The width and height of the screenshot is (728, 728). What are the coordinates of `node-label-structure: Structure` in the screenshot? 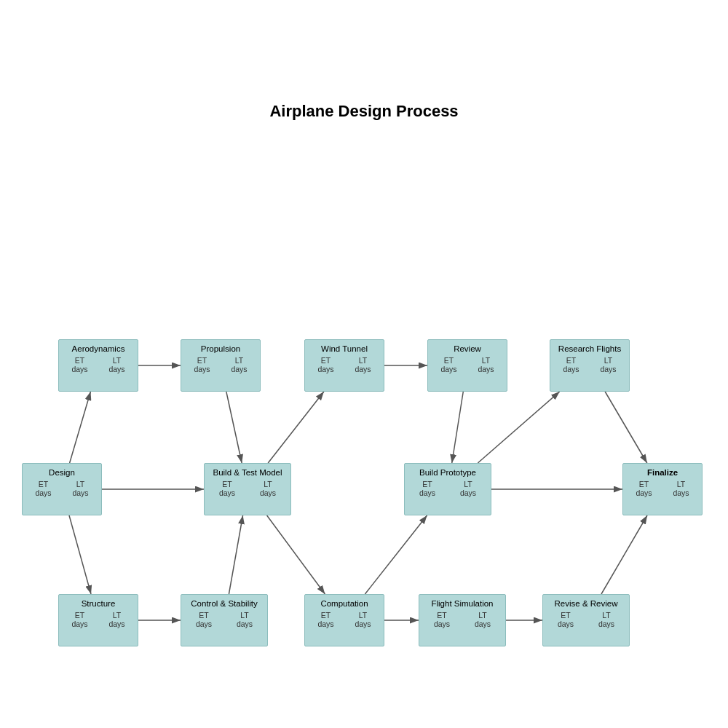 It's located at (98, 604).